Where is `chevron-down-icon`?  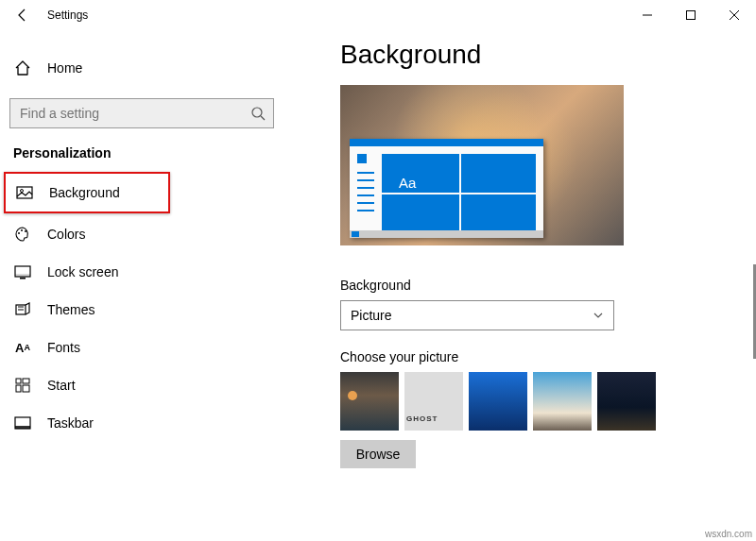 chevron-down-icon is located at coordinates (598, 315).